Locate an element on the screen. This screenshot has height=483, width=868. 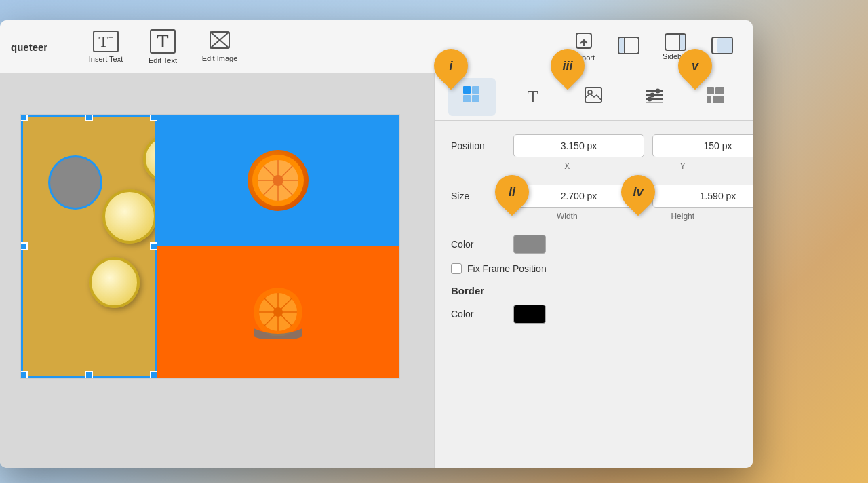
handle-br is located at coordinates (153, 374).